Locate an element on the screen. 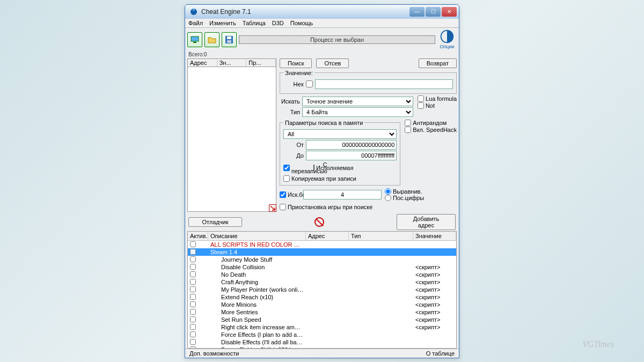 The image size is (644, 362). pause-checkbox-row: Приостановка игры при поиске is located at coordinates (368, 207).